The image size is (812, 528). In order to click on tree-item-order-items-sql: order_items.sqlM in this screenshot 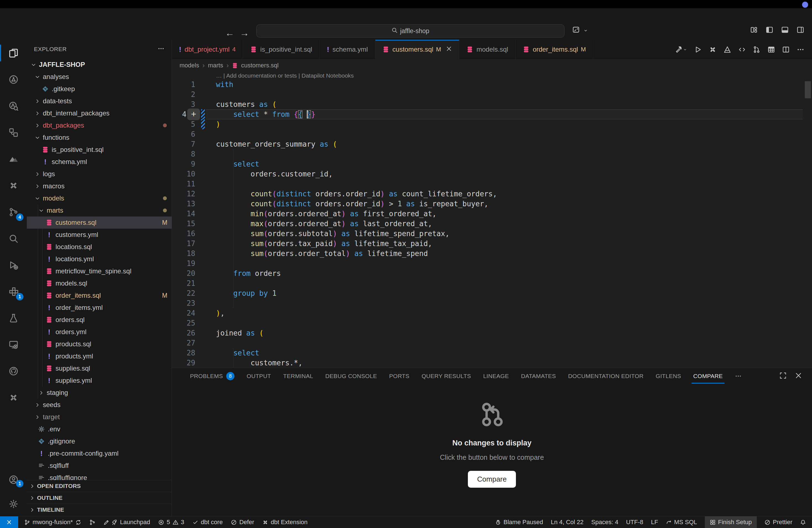, I will do `click(100, 295)`.